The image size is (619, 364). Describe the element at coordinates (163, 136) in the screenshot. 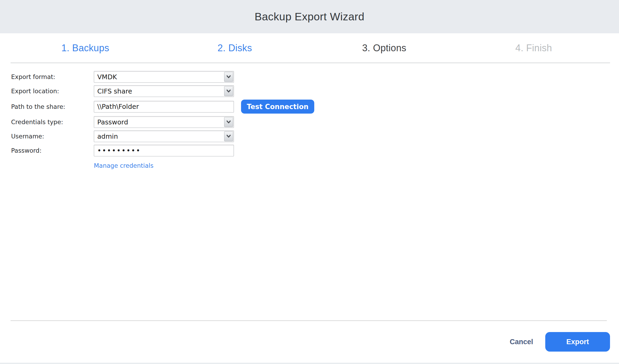

I see `form-row-username: Username: admin` at that location.